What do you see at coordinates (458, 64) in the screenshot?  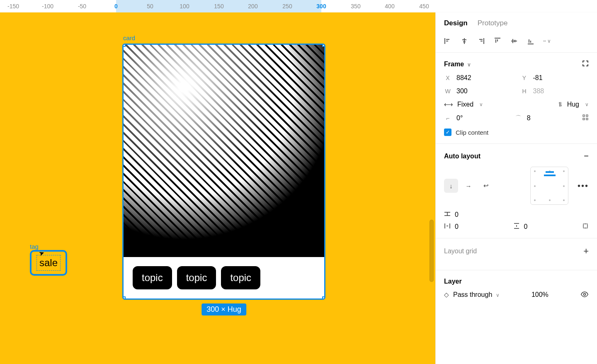 I see `frame-title: Frame ∨` at bounding box center [458, 64].